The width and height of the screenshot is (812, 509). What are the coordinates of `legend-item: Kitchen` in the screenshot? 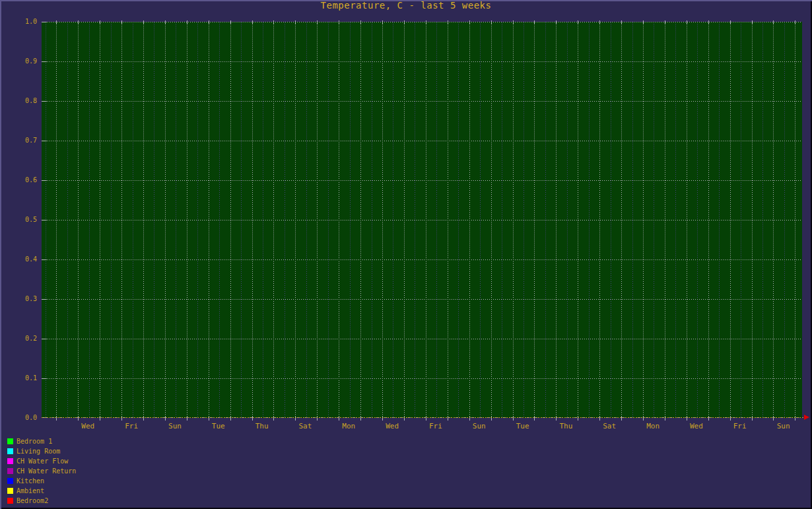 It's located at (26, 481).